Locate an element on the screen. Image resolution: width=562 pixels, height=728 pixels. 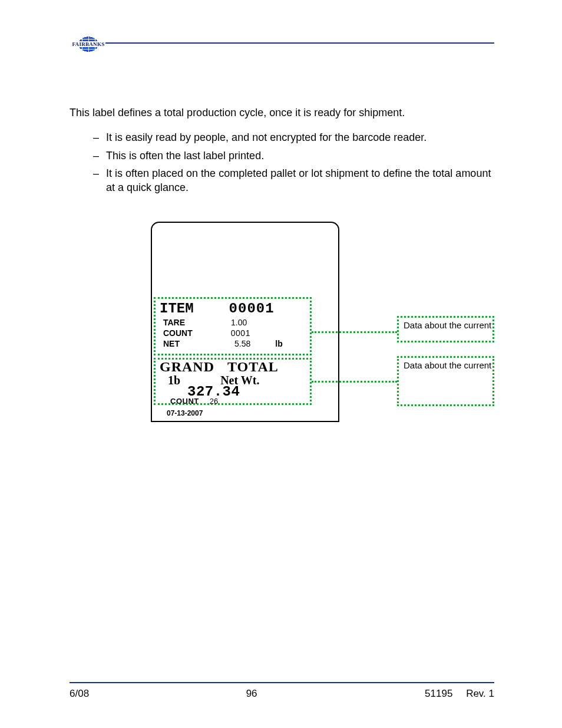
list-item: It is often placed on the completed pall… is located at coordinates (293, 180).